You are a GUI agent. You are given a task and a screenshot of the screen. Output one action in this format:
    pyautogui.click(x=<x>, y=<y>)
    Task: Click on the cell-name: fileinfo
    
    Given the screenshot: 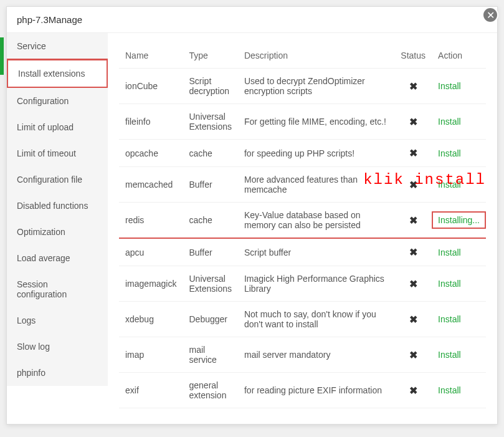 What is the action you would take?
    pyautogui.click(x=151, y=122)
    